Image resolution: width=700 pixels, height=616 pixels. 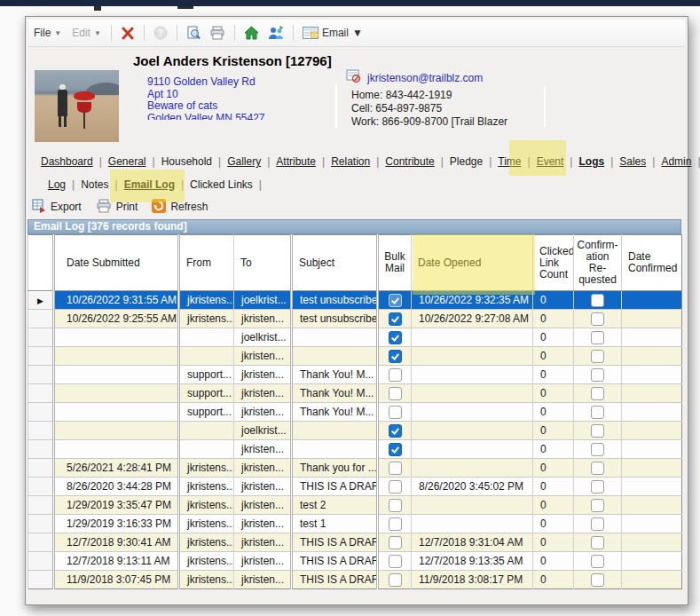 What do you see at coordinates (48, 33) in the screenshot?
I see `file-menu: File ▼` at bounding box center [48, 33].